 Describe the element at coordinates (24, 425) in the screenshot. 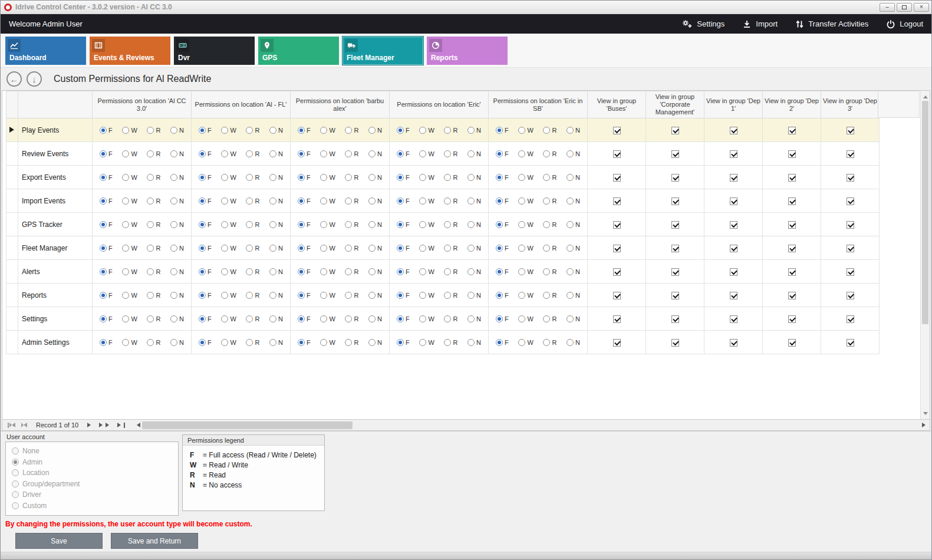

I see `prev-record-button` at that location.